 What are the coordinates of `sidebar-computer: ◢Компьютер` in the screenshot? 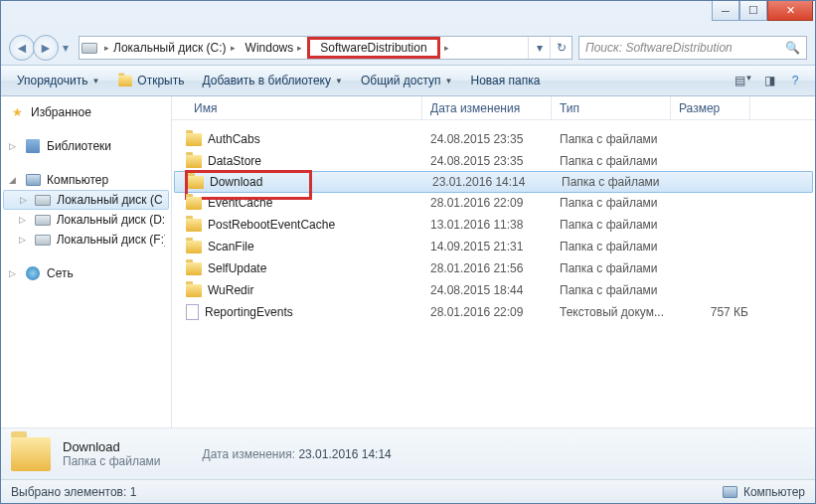 It's located at (85, 180).